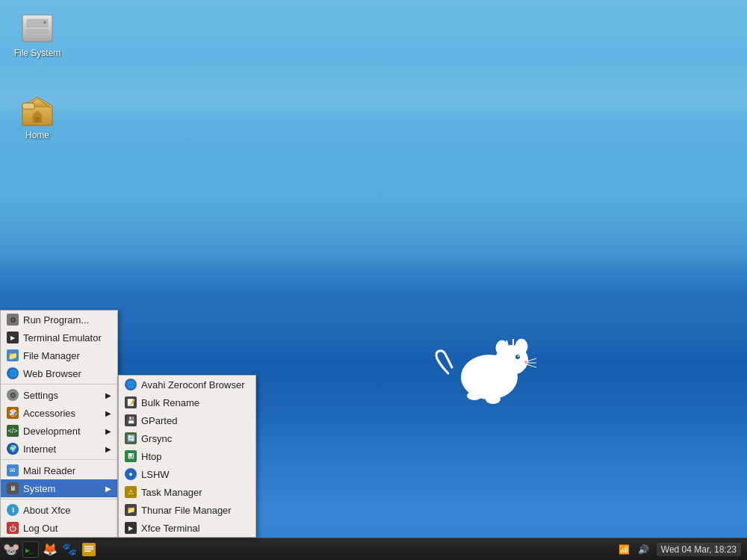  What do you see at coordinates (39, 488) in the screenshot?
I see `menu-label-system: System` at bounding box center [39, 488].